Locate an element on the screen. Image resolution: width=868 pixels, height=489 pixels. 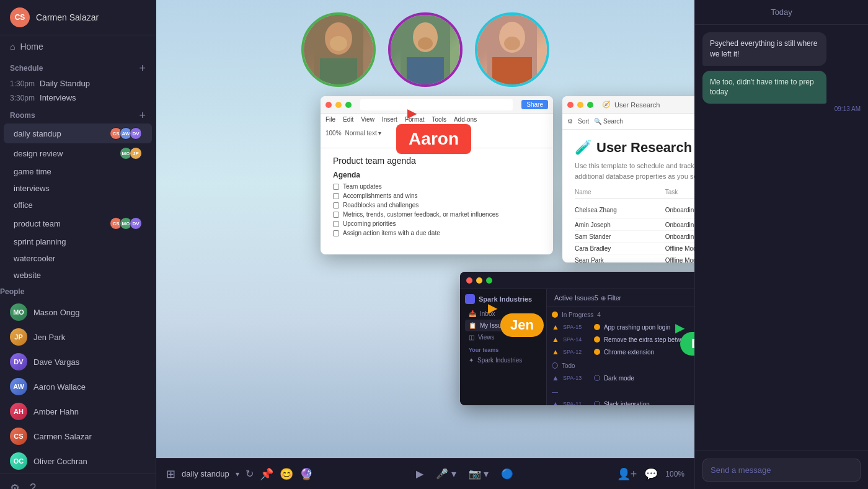
priority-icon-1: ▲ is located at coordinates (556, 327).